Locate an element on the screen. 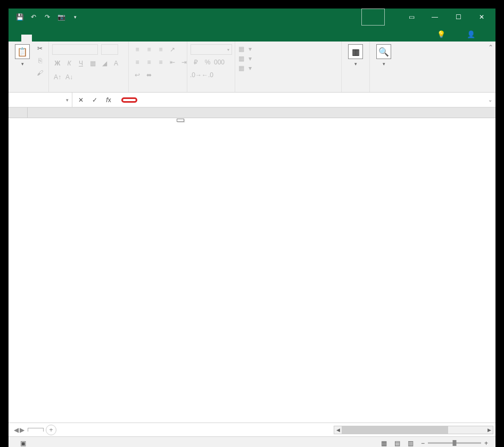  sheet-tab-bar: ◀ ▶ + ◀ ▶ is located at coordinates (252, 429).